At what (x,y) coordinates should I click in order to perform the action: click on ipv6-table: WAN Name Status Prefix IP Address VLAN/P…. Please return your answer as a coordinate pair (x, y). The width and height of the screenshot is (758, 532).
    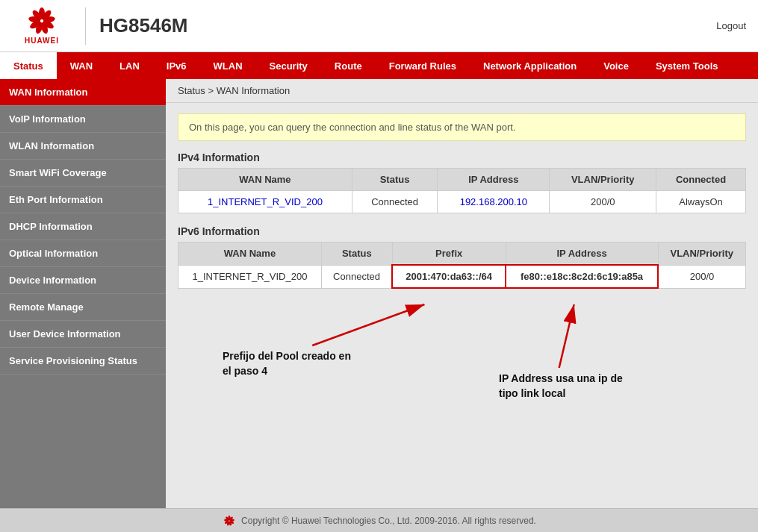
    Looking at the image, I should click on (462, 266).